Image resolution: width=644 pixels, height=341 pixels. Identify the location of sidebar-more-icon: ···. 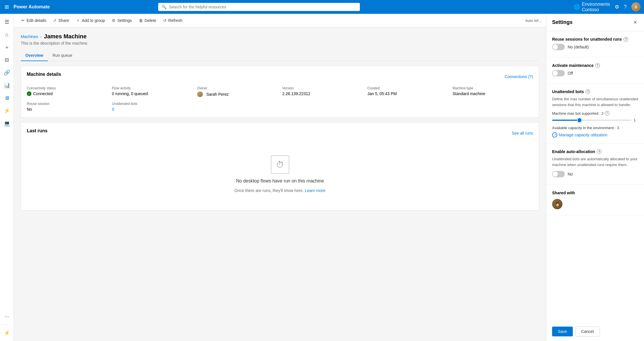
(7, 316).